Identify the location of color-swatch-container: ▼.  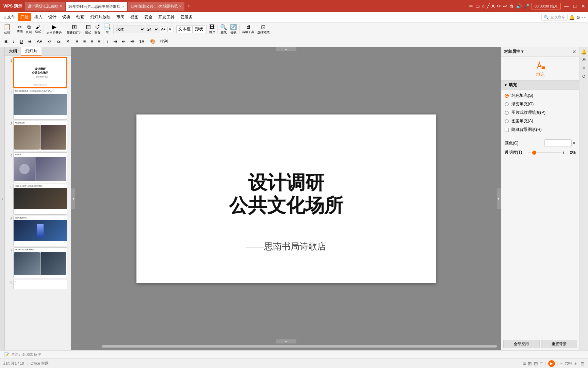
(560, 143).